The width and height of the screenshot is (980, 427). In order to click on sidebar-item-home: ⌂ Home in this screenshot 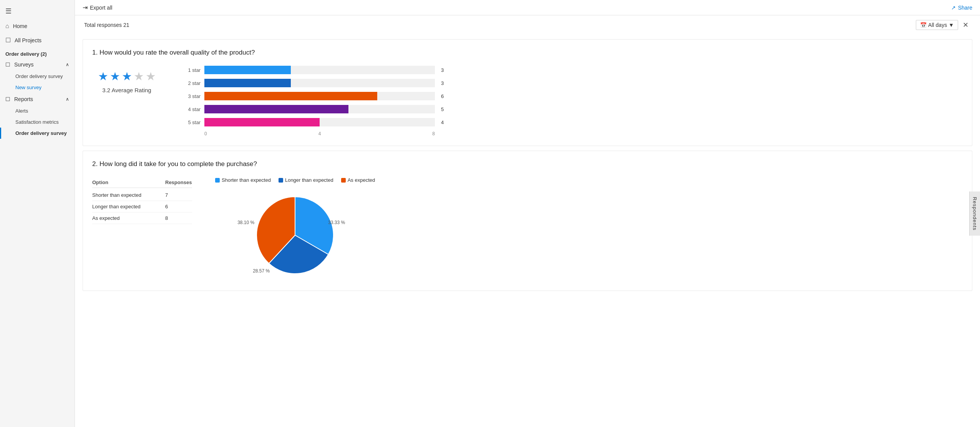, I will do `click(37, 26)`.